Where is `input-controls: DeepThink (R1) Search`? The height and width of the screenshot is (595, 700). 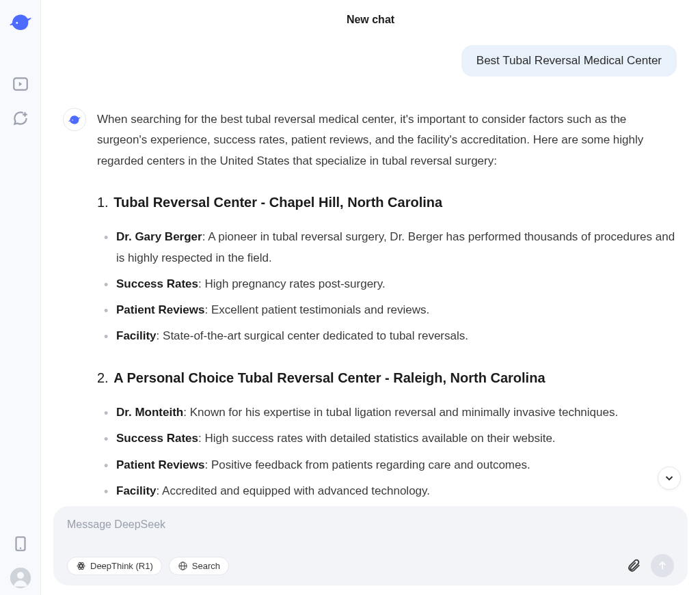 input-controls: DeepThink (R1) Search is located at coordinates (371, 566).